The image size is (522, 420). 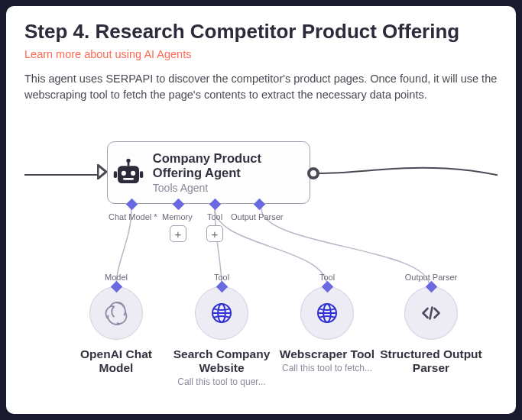 I want to click on output-endpoint, so click(x=313, y=173).